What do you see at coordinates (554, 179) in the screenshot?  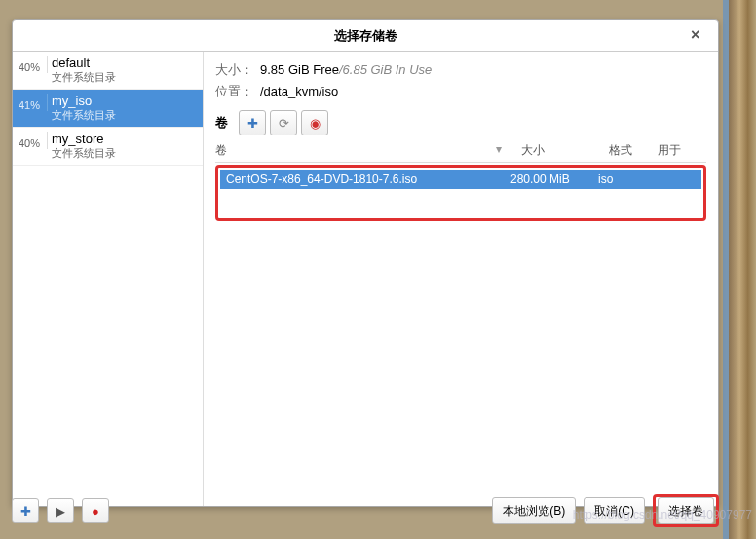 I see `volume-size: 280.00 MiB` at bounding box center [554, 179].